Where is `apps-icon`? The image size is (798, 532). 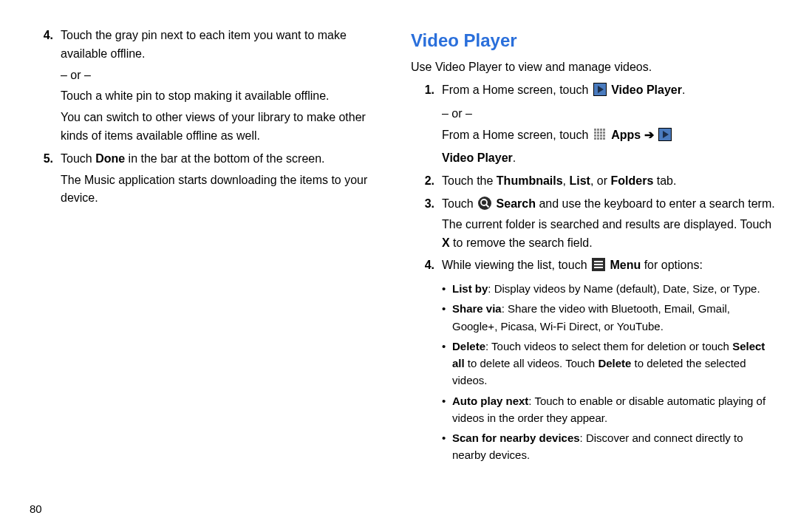
apps-icon is located at coordinates (600, 137).